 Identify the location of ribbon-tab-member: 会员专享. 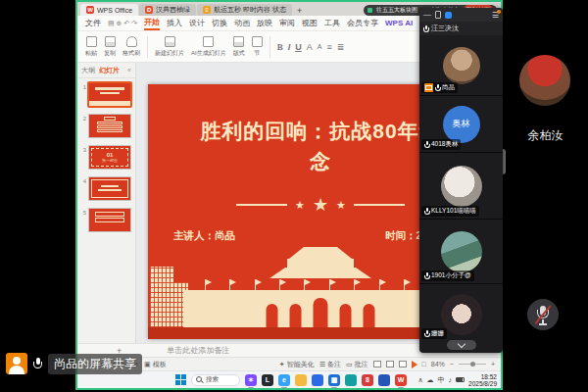
(363, 24).